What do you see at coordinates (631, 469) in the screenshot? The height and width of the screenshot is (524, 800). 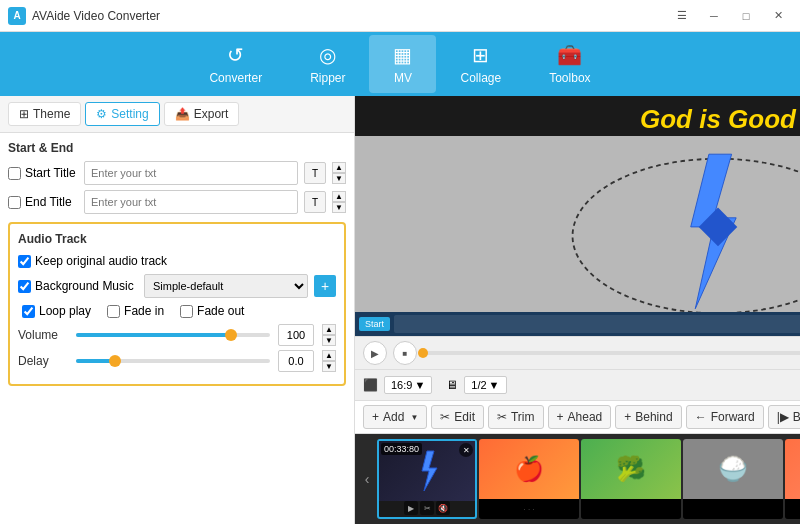 I see `thumb-3: 🥦` at bounding box center [631, 469].